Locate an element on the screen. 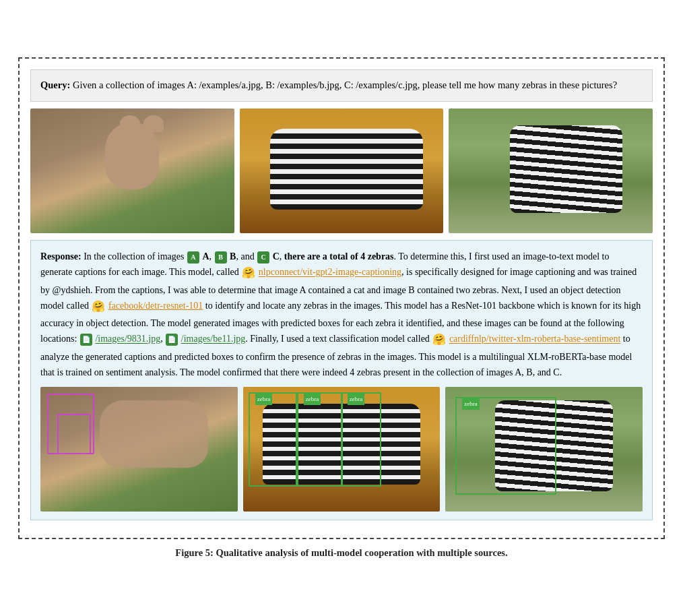 The width and height of the screenshot is (683, 616). detection-box-zebra-1: zebra is located at coordinates (273, 439).